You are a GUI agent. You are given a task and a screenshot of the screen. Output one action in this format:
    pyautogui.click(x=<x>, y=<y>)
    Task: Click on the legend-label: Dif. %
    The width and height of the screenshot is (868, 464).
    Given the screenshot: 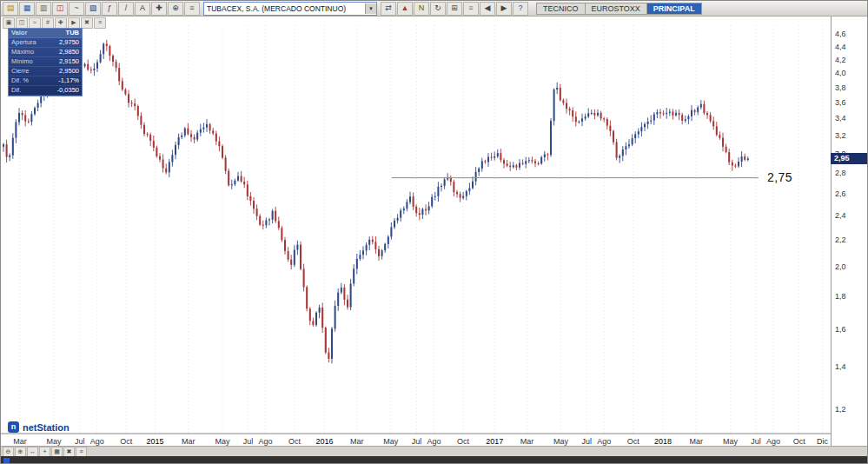 What is the action you would take?
    pyautogui.click(x=20, y=81)
    